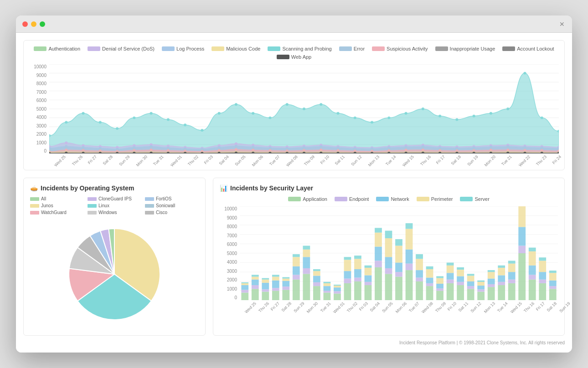  I want to click on xaxis-label: Wed 15, so click(410, 163).